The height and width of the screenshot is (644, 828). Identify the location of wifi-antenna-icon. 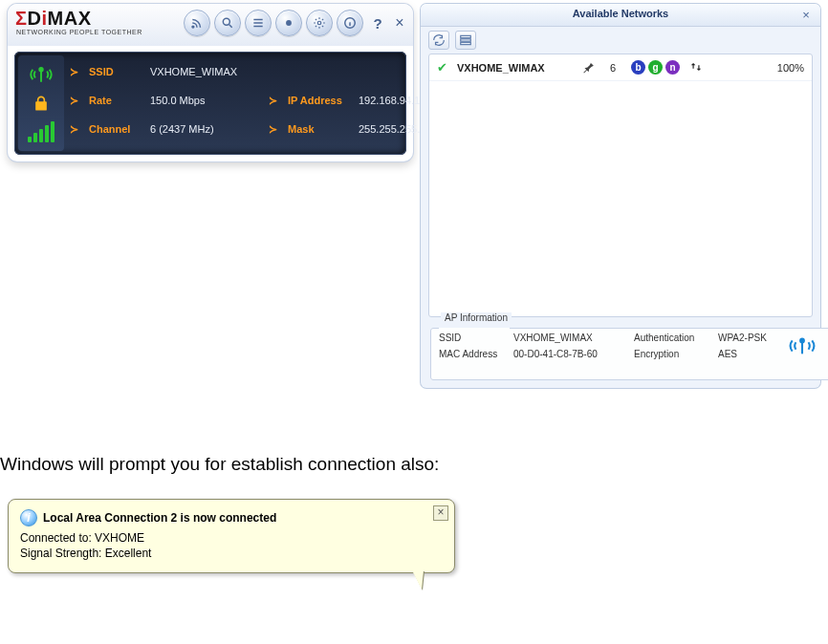
(41, 75).